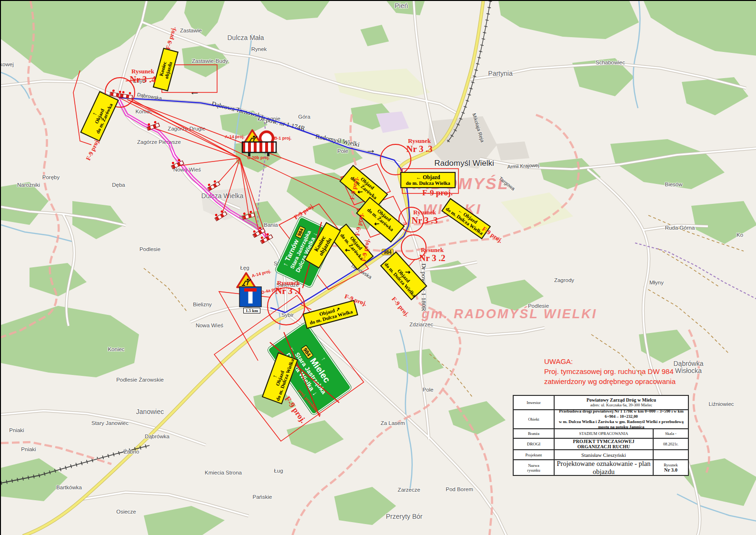  I want to click on road-closure-barrier-icon, so click(259, 149).